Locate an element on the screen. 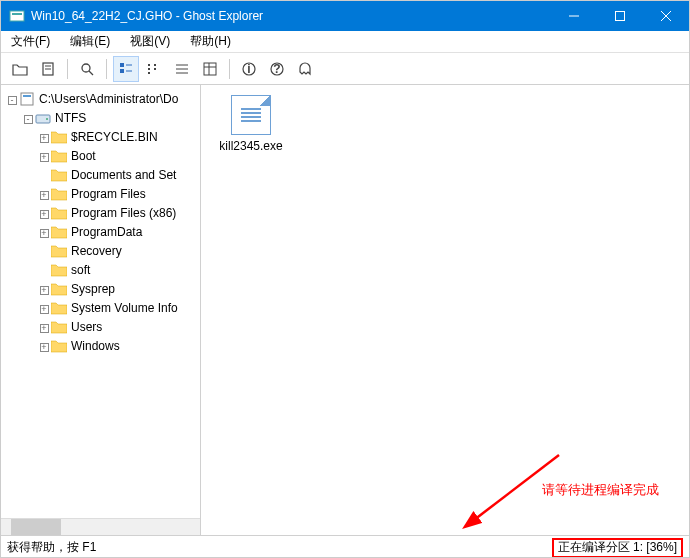  gho-file-icon is located at coordinates (27, 99).